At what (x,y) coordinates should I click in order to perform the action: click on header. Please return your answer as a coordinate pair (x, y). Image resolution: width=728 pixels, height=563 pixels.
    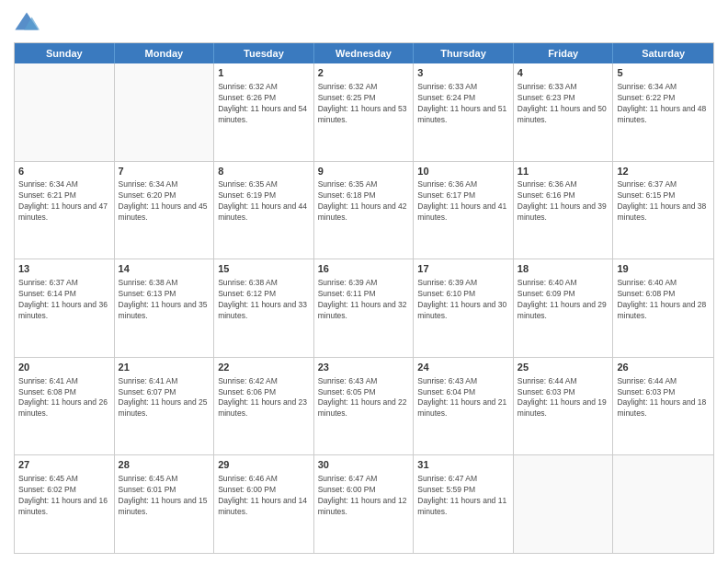
    Looking at the image, I should click on (364, 22).